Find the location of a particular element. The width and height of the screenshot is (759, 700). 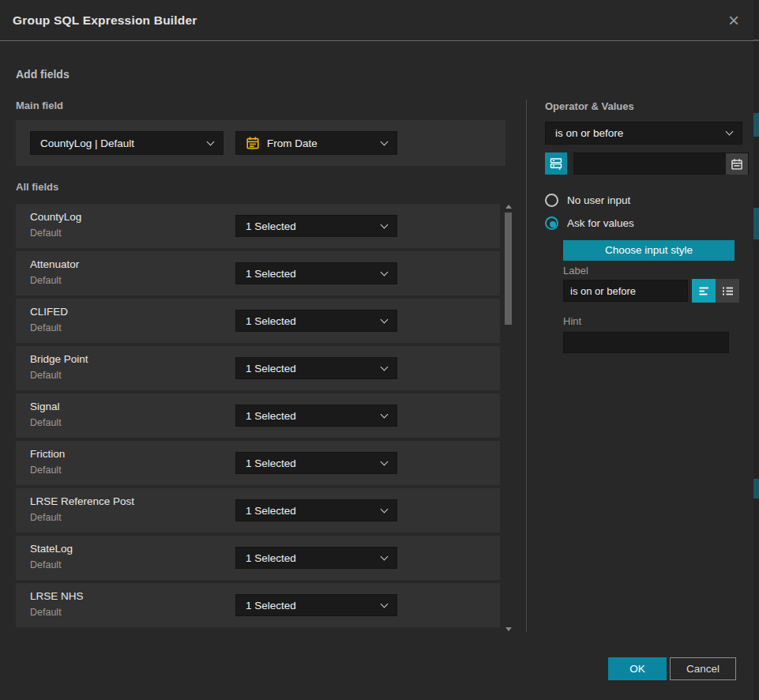

scrollbar-thumb is located at coordinates (509, 269).